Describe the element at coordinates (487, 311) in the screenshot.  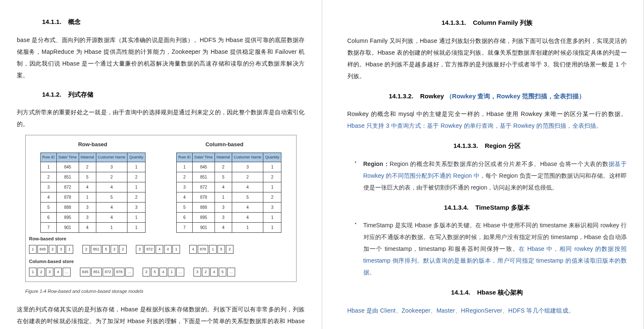
I see `para-arch: Hbase 是由 Client、Zookeeper、Master、HRegion…` at that location.